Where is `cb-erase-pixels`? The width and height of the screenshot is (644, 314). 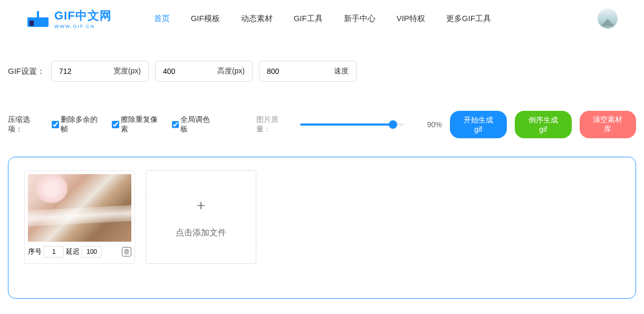
cb-erase-pixels is located at coordinates (116, 125).